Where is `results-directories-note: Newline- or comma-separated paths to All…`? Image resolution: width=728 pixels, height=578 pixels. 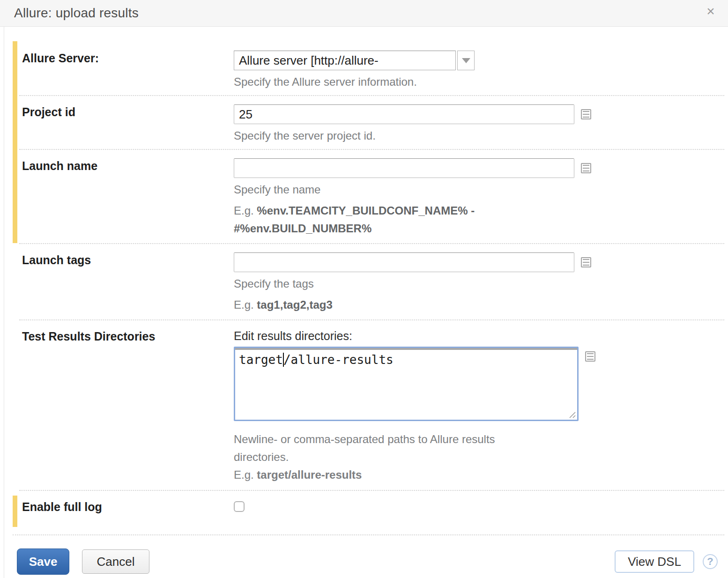
results-directories-note: Newline- or comma-separated paths to All… is located at coordinates (379, 457).